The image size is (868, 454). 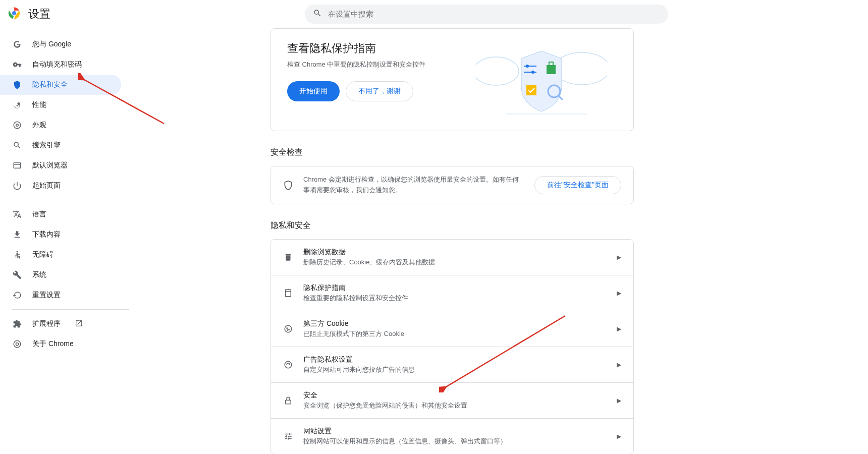 What do you see at coordinates (452, 257) in the screenshot?
I see `setting-row-clear-data: 删除浏览数据删除历史记录、Cookie、缓存内容及其他数据 ▶` at bounding box center [452, 257].